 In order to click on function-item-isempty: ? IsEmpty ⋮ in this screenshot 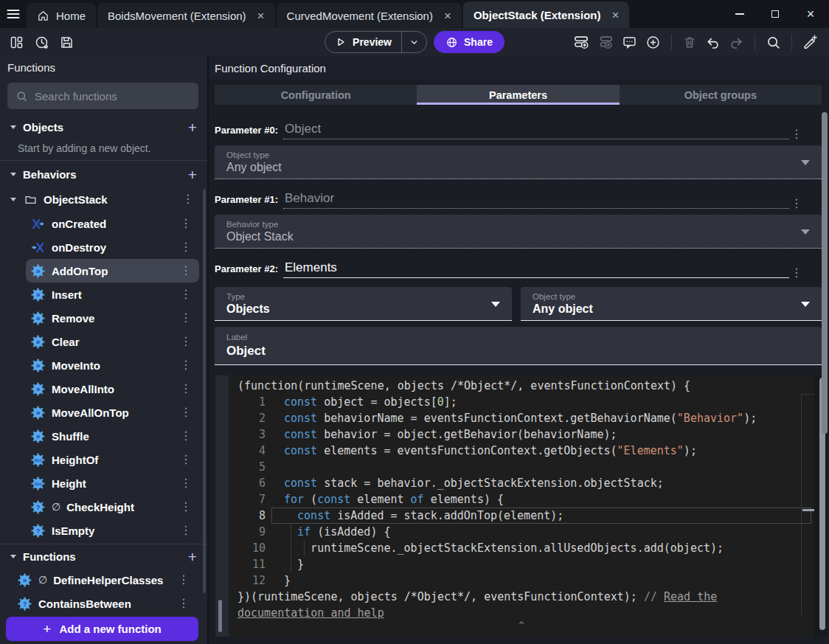, I will do `click(112, 530)`.